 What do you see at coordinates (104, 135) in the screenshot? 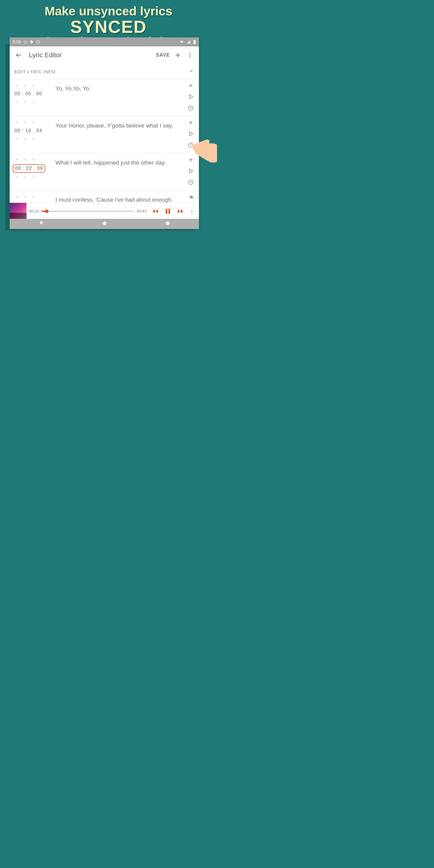
I see `lyric-row: 00 : 19 . 84 Your Honor, please, Y'gotta…` at bounding box center [104, 135].